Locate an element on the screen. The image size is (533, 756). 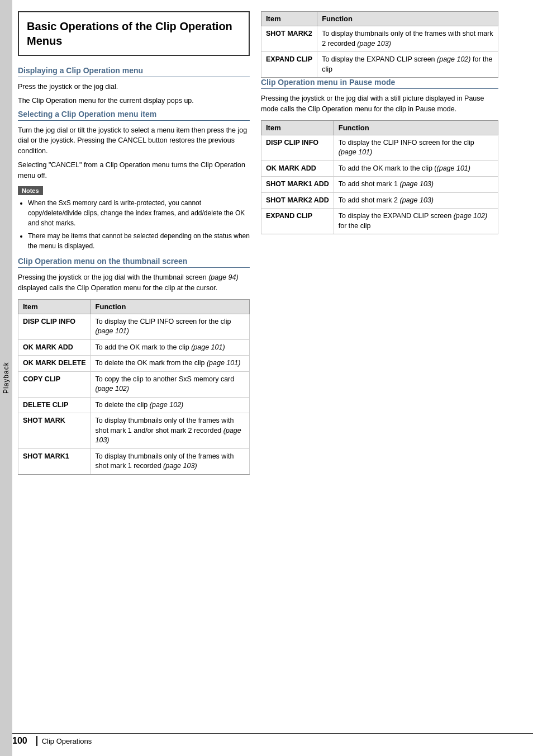
right-top-table: Item Function SHOT MARK2To display thumb… is located at coordinates (380, 45).